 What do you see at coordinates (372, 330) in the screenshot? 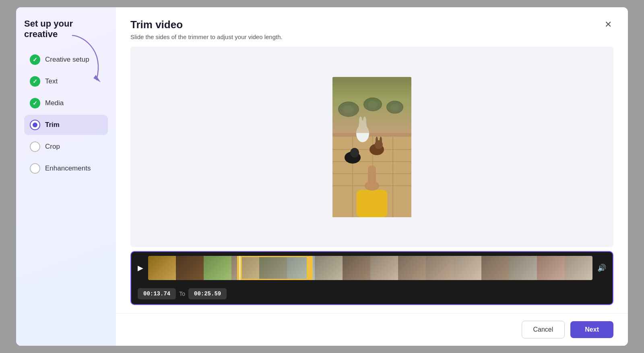
I see `footer: Cancel Next` at bounding box center [372, 330].